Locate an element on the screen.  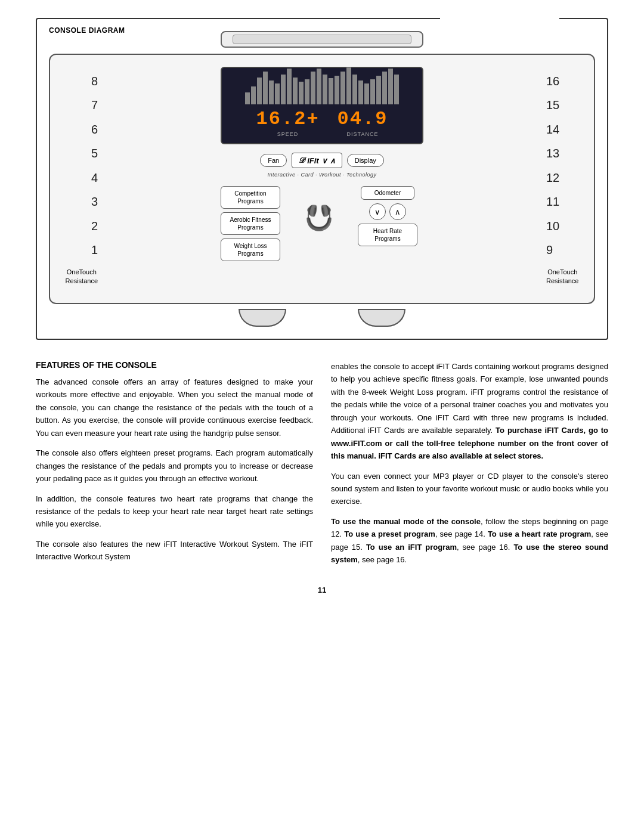
right-num-11: 11 is located at coordinates (553, 202).